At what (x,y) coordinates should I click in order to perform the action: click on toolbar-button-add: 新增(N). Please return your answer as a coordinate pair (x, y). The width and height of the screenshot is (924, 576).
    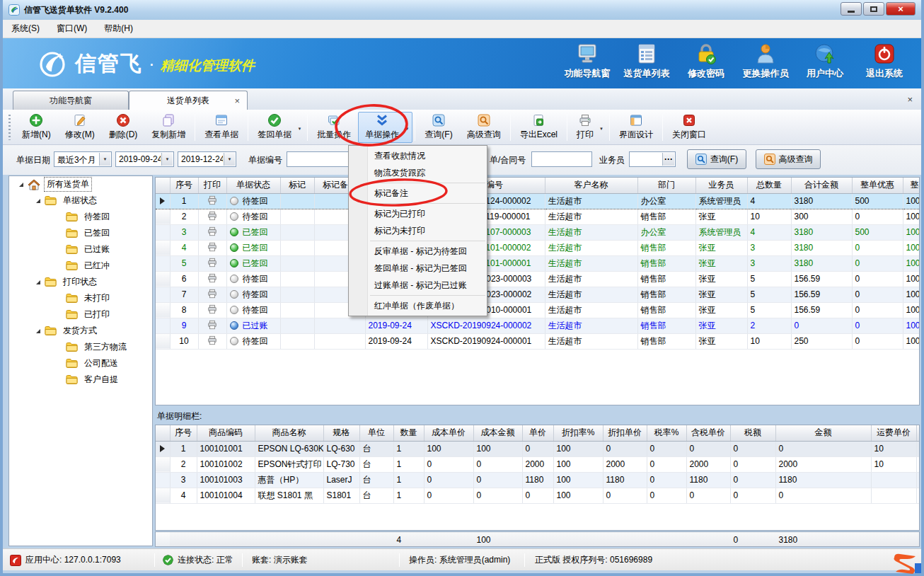
    Looking at the image, I should click on (37, 127).